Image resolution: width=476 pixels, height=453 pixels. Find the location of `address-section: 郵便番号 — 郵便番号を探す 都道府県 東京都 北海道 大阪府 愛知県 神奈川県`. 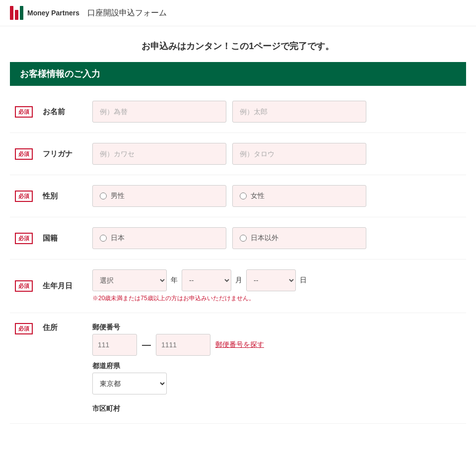

address-section: 郵便番号 — 郵便番号を探す 都道府県 東京都 北海道 大阪府 愛知県 神奈川県 is located at coordinates (178, 368).